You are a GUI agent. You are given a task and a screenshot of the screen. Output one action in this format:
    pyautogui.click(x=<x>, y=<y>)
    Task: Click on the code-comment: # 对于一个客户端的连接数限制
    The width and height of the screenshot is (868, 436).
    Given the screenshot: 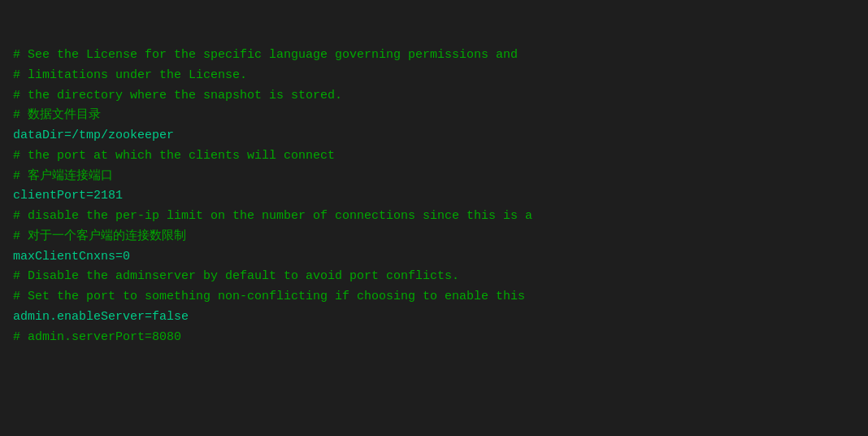 What is the action you would take?
    pyautogui.click(x=434, y=238)
    